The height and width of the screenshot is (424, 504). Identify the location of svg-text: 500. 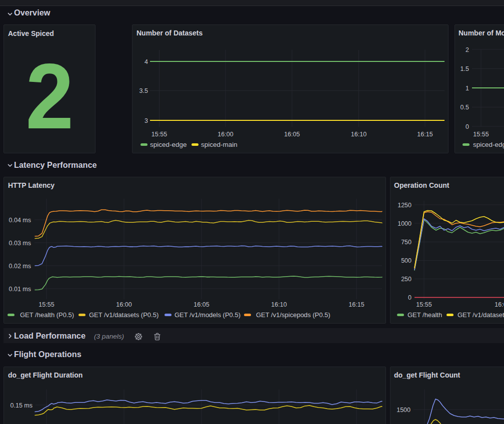
(406, 261).